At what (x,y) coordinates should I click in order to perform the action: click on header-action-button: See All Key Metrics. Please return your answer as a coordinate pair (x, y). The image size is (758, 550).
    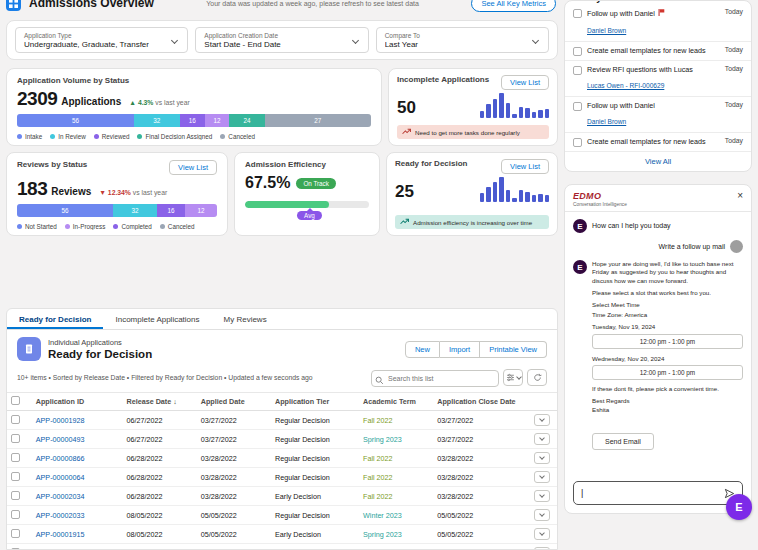
    Looking at the image, I should click on (514, 6).